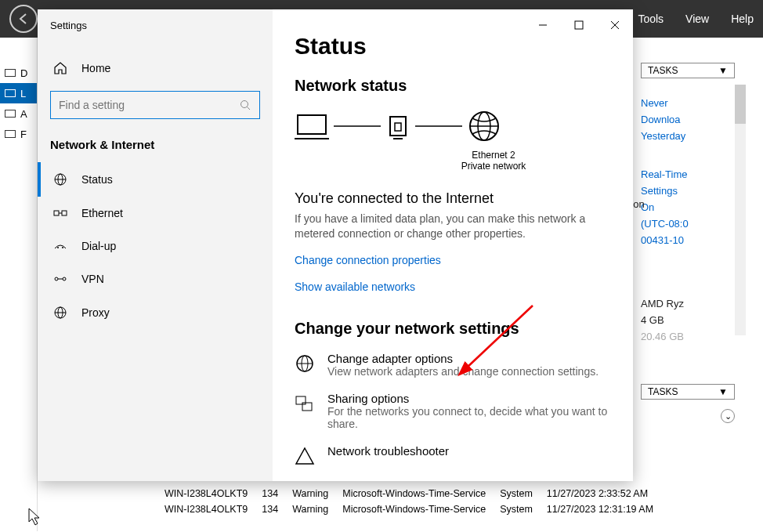 Image resolution: width=763 pixels, height=532 pixels. What do you see at coordinates (19, 284) in the screenshot?
I see `server-manager-sidebar: D L A F` at bounding box center [19, 284].